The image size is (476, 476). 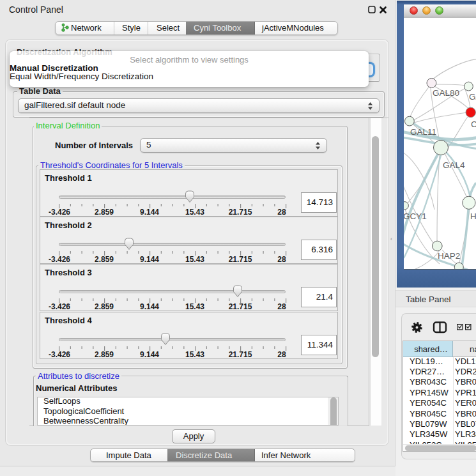 What do you see at coordinates (473, 216) in the screenshot?
I see `svg-text: H` at bounding box center [473, 216].